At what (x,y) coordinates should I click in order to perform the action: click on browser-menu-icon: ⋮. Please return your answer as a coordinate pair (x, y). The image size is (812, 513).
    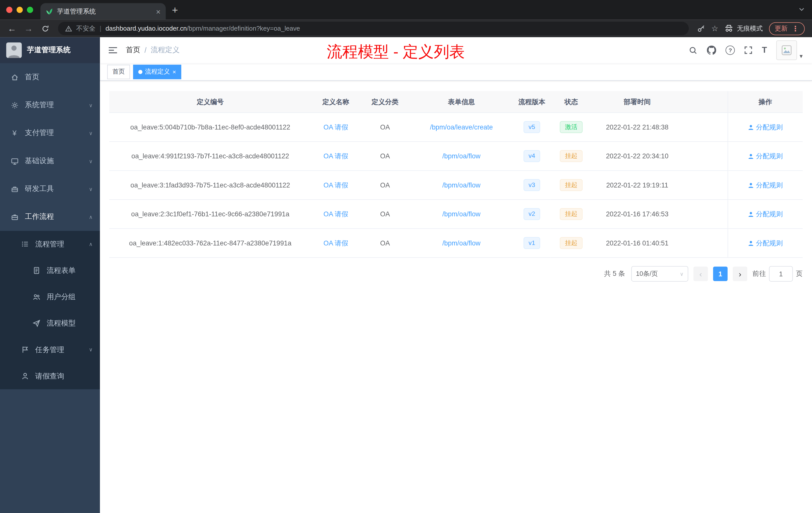
    Looking at the image, I should click on (795, 28).